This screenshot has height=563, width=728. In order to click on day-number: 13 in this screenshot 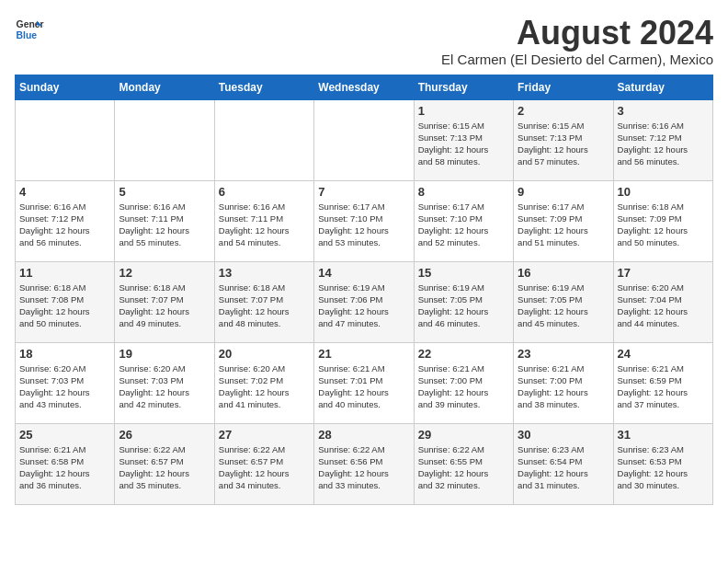, I will do `click(265, 272)`.